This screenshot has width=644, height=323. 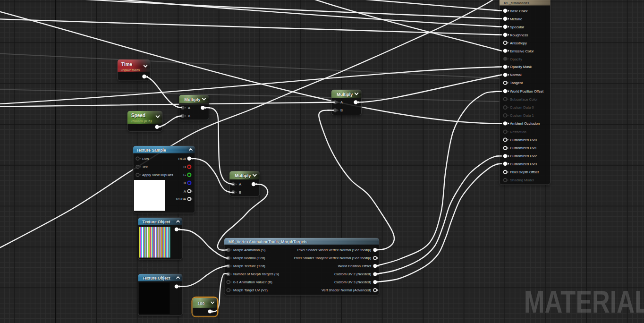 What do you see at coordinates (353, 274) in the screenshot?
I see `svg-text: Custom UV 2 (Needed)` at bounding box center [353, 274].